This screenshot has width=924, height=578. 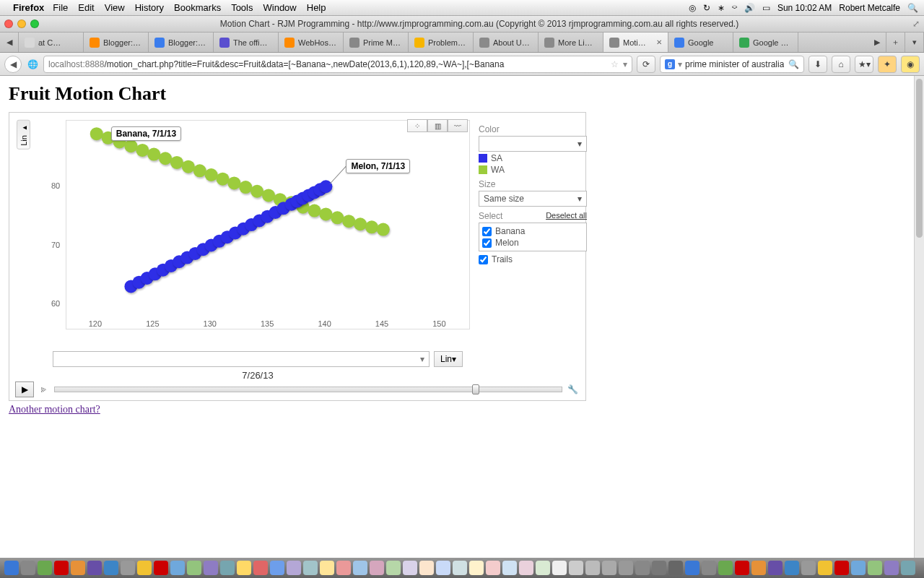 I want to click on tab-list-button: ▾, so click(x=915, y=42).